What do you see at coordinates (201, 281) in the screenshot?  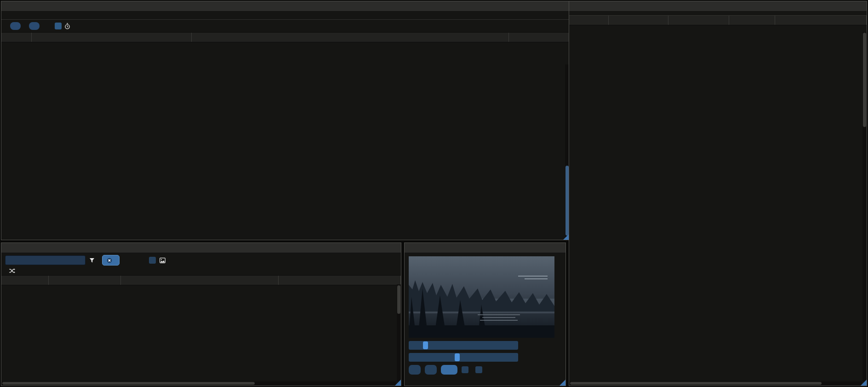 I see `messages-table-header` at bounding box center [201, 281].